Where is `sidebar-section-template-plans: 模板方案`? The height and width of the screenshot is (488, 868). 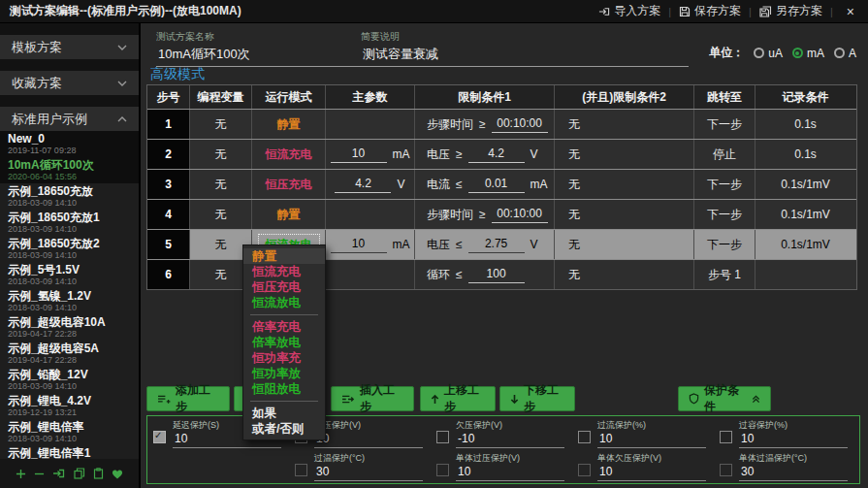 sidebar-section-template-plans: 模板方案 is located at coordinates (70, 47).